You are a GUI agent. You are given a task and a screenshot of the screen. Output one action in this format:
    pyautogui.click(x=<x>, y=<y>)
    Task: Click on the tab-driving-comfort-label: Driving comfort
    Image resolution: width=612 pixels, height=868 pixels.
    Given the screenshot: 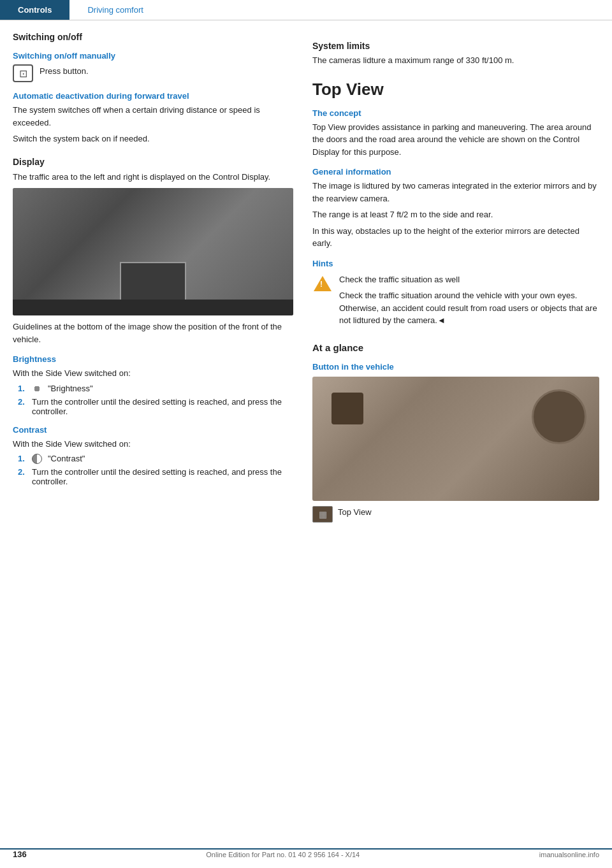 What is the action you would take?
    pyautogui.click(x=115, y=10)
    